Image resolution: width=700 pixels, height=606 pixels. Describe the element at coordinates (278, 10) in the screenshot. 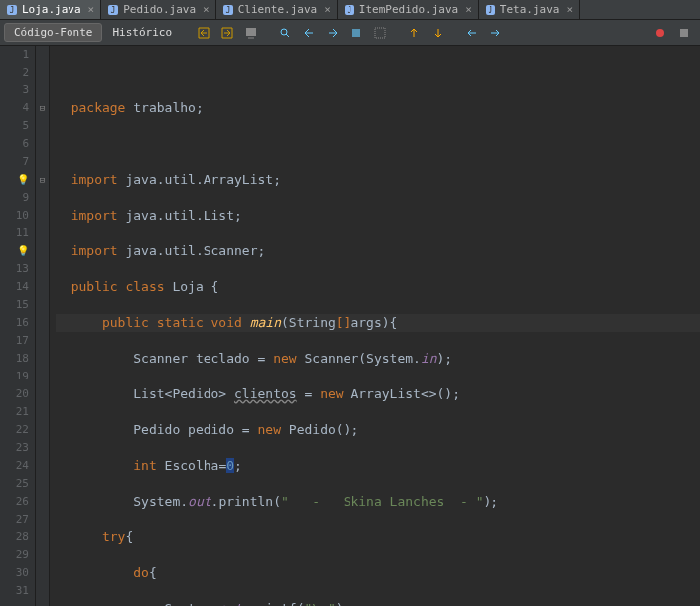

I see `tab-label: Cliente.java` at that location.